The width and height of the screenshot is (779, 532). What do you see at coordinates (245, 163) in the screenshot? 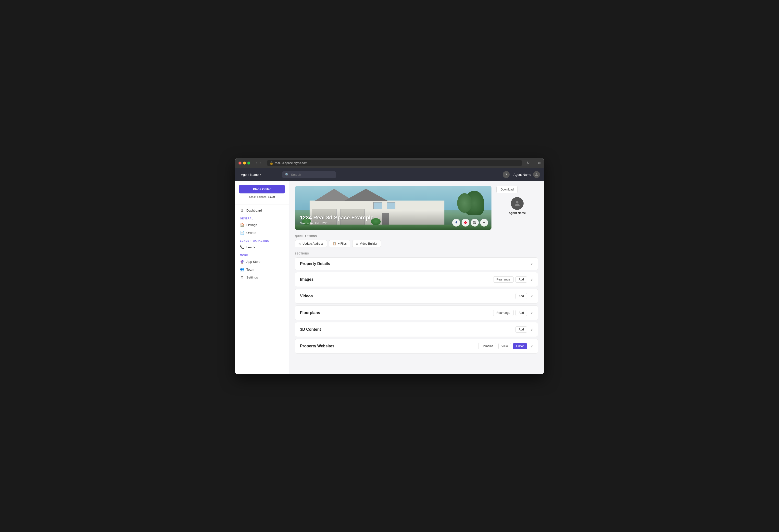
I see `traffic-lights` at bounding box center [245, 163].